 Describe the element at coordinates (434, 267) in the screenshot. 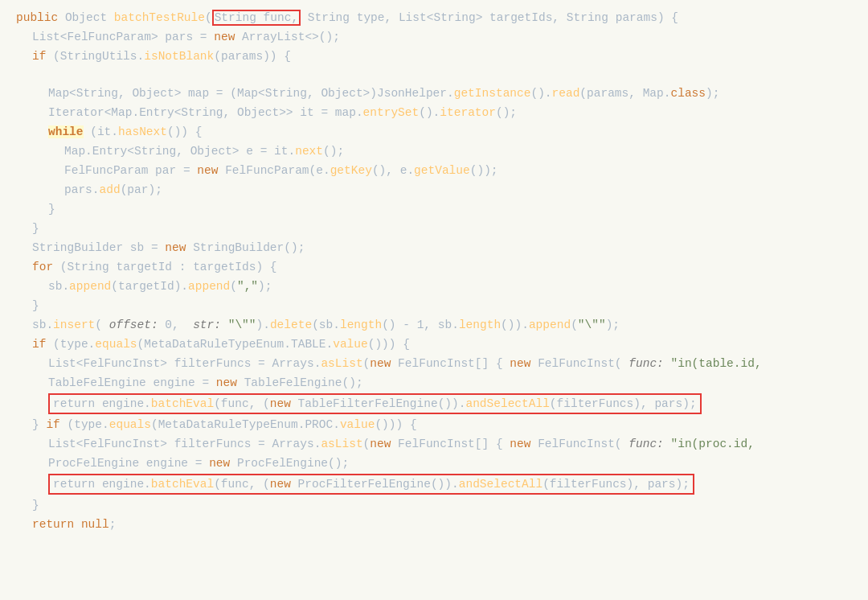

I see `code-line: for (String targetId : targetIds) {` at that location.